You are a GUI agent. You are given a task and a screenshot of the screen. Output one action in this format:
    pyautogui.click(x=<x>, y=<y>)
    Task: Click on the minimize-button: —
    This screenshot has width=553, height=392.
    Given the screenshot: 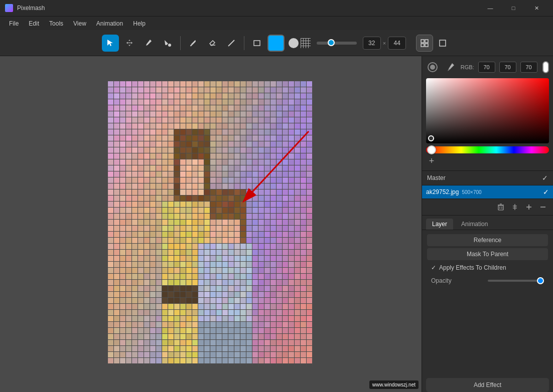 What is the action you would take?
    pyautogui.click(x=490, y=8)
    